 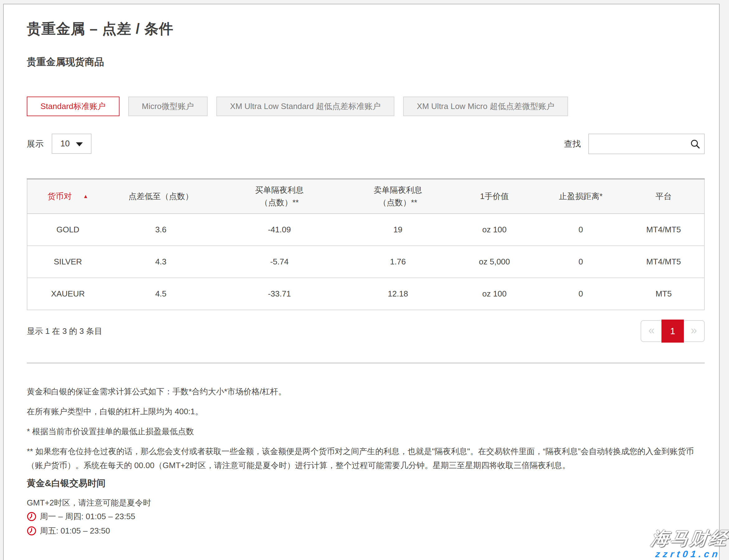 What do you see at coordinates (72, 144) in the screenshot?
I see `page-size-select: 10` at bounding box center [72, 144].